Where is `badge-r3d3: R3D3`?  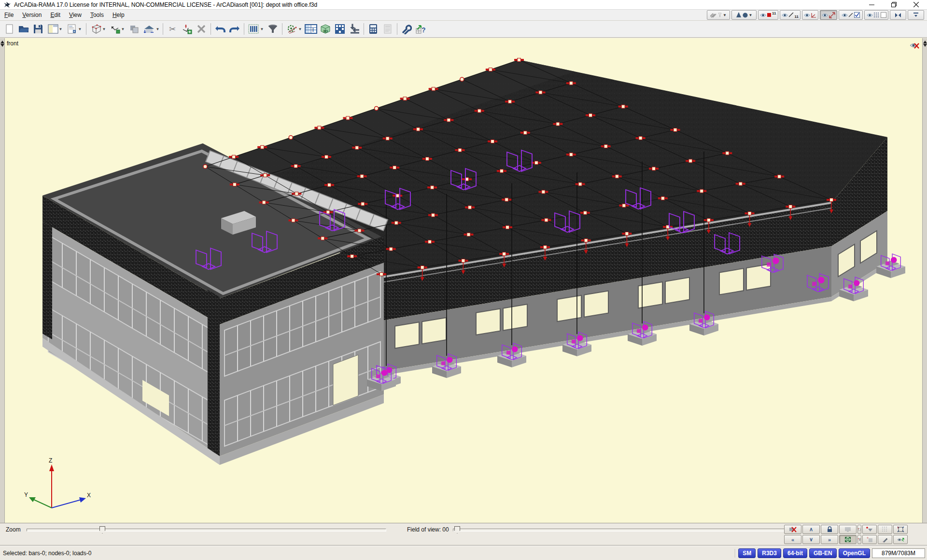
badge-r3d3: R3D3 is located at coordinates (770, 553).